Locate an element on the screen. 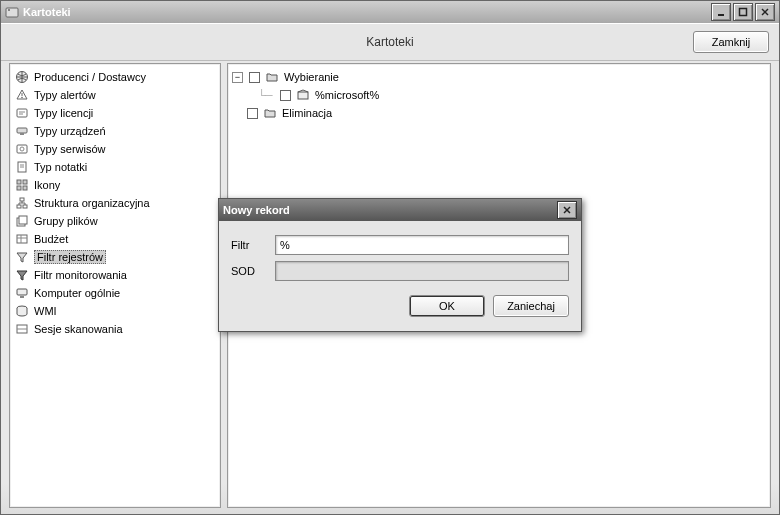  cancel-button: Zaniechaj is located at coordinates (531, 306).